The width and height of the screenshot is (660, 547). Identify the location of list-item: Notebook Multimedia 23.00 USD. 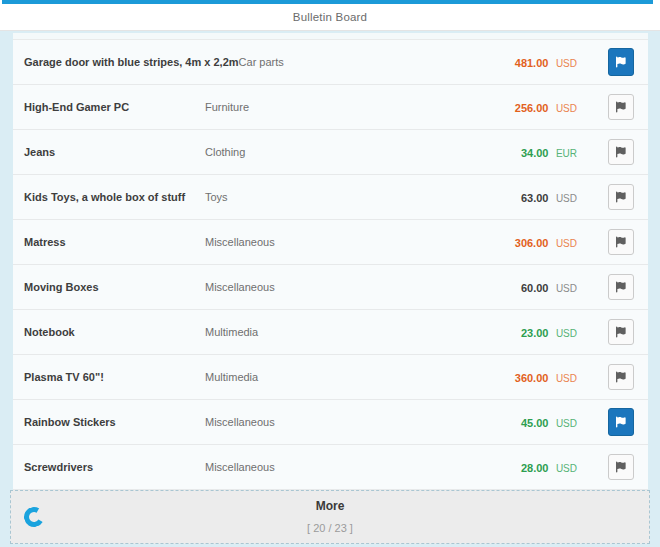
(330, 332).